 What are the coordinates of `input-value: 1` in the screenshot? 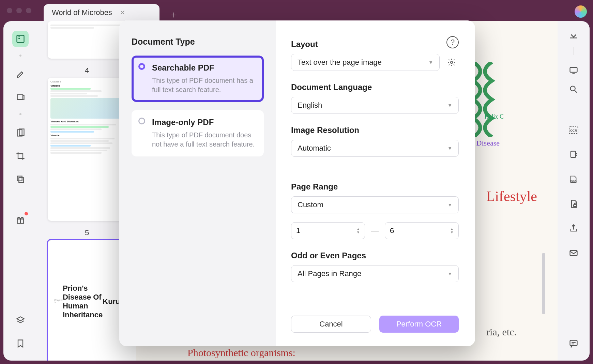 It's located at (298, 231).